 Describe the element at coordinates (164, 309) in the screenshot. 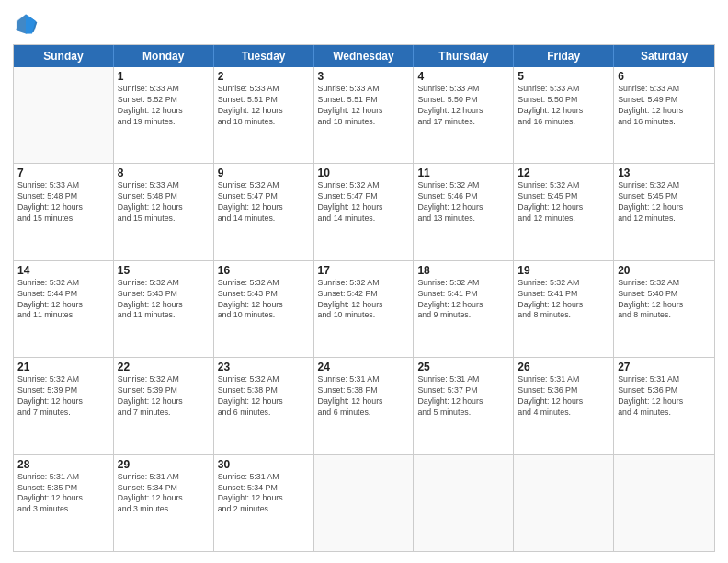

I see `calendar-cell: 15Sunrise: 5:32 AM Sunset: 5:43 PM Dayli…` at that location.